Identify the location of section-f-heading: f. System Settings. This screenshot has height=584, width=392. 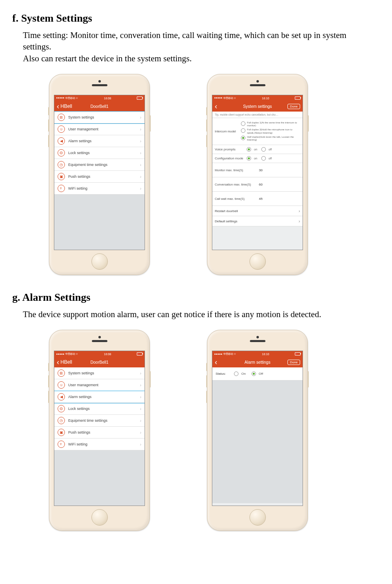
(196, 18).